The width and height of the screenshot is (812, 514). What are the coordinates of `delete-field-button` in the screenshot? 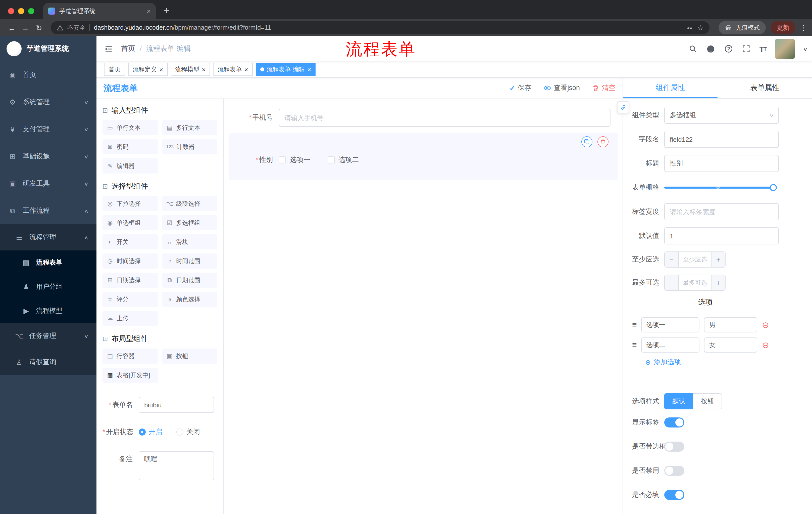 It's located at (603, 142).